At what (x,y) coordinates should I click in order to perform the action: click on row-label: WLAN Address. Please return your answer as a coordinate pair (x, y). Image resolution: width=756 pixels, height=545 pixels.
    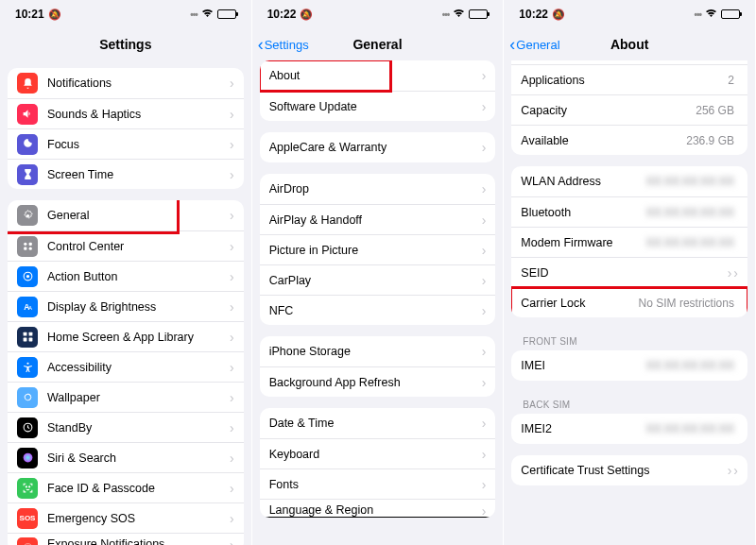
    Looking at the image, I should click on (583, 181).